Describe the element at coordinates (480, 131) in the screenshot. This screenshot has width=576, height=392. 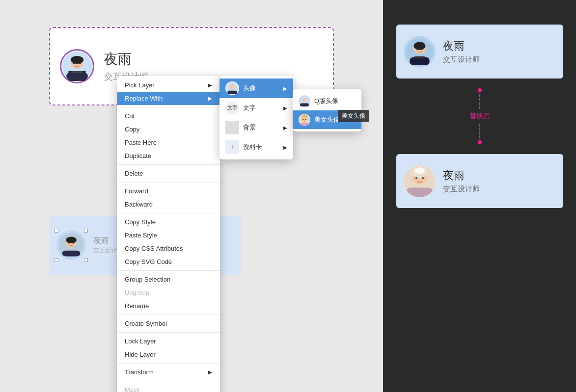
I see `dashed-line-bottom` at that location.